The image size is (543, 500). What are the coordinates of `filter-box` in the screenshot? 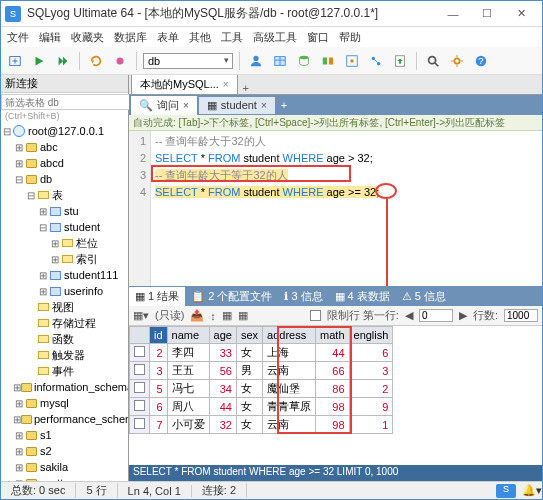 It's located at (64, 102).